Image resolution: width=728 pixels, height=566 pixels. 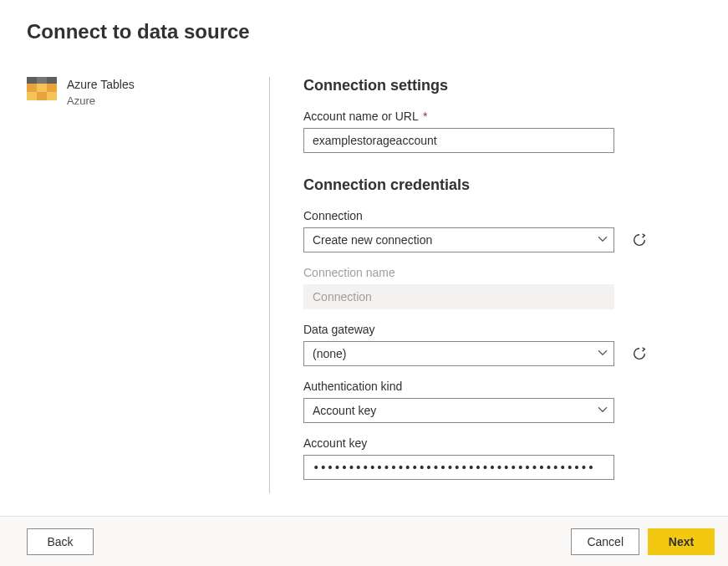 I want to click on refresh-gateway-button, so click(x=639, y=354).